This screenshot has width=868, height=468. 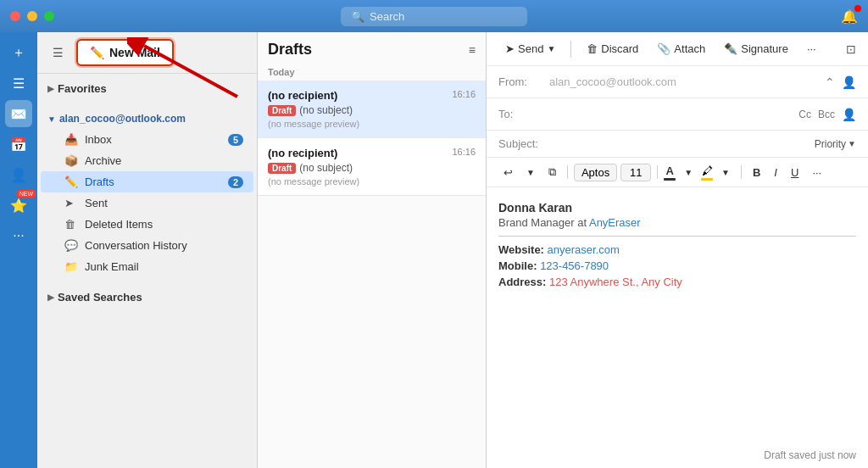 I want to click on attach-icon: 📎, so click(x=664, y=49).